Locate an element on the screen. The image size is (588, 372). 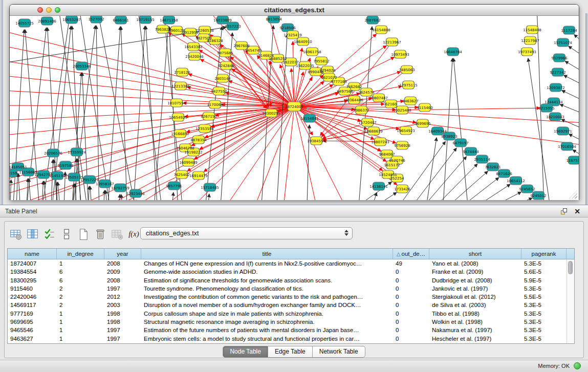
column-header-year: year is located at coordinates (123, 254).